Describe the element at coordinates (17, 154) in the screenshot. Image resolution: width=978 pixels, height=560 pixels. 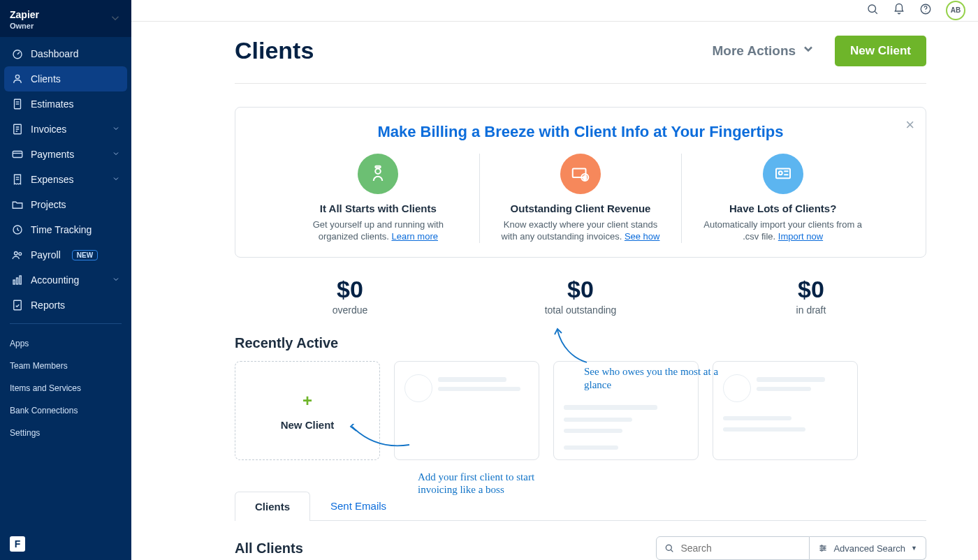
I see `card-icon` at that location.